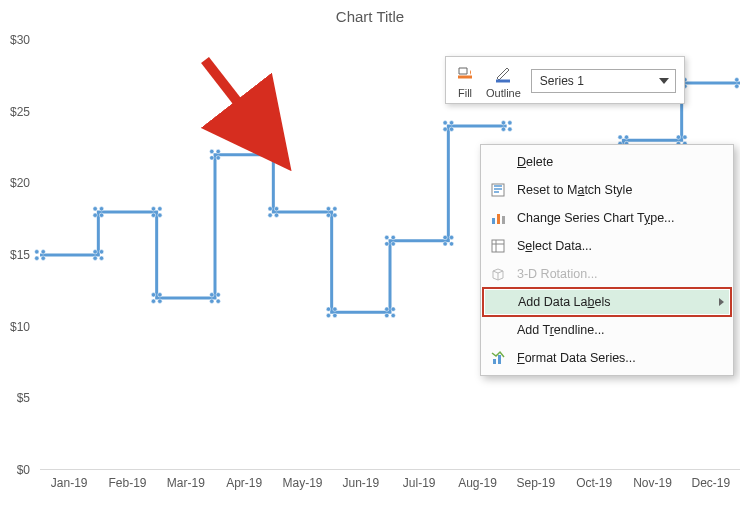 The width and height of the screenshot is (740, 508). I want to click on menu-delete: Delete, so click(607, 162).